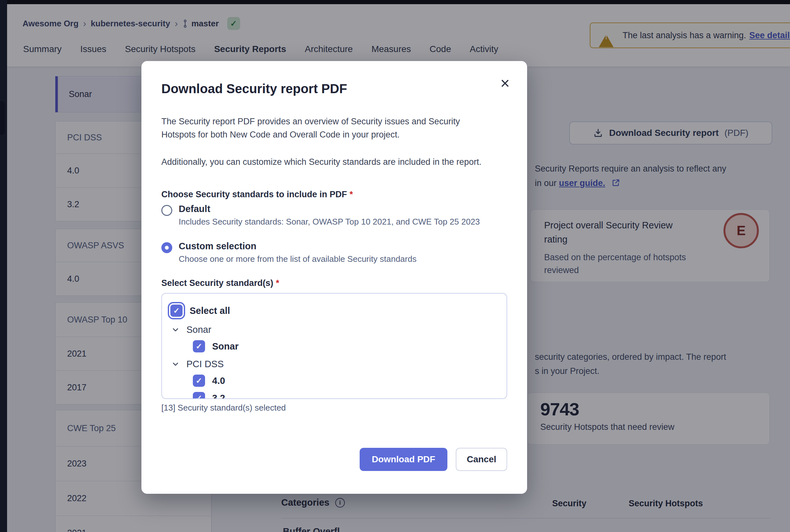 Image resolution: width=790 pixels, height=532 pixels. I want to click on checkbox-select-all-checked: ✓, so click(176, 311).